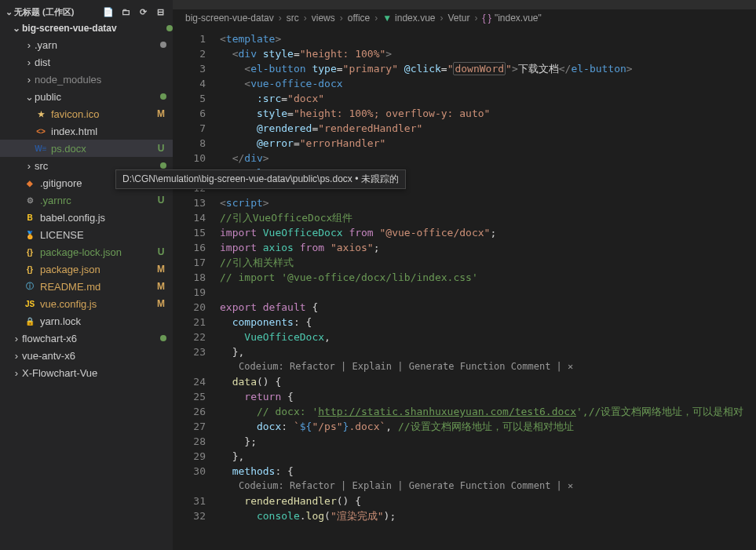 The width and height of the screenshot is (756, 550). Describe the element at coordinates (86, 62) in the screenshot. I see `tree-folder: ›dist` at that location.